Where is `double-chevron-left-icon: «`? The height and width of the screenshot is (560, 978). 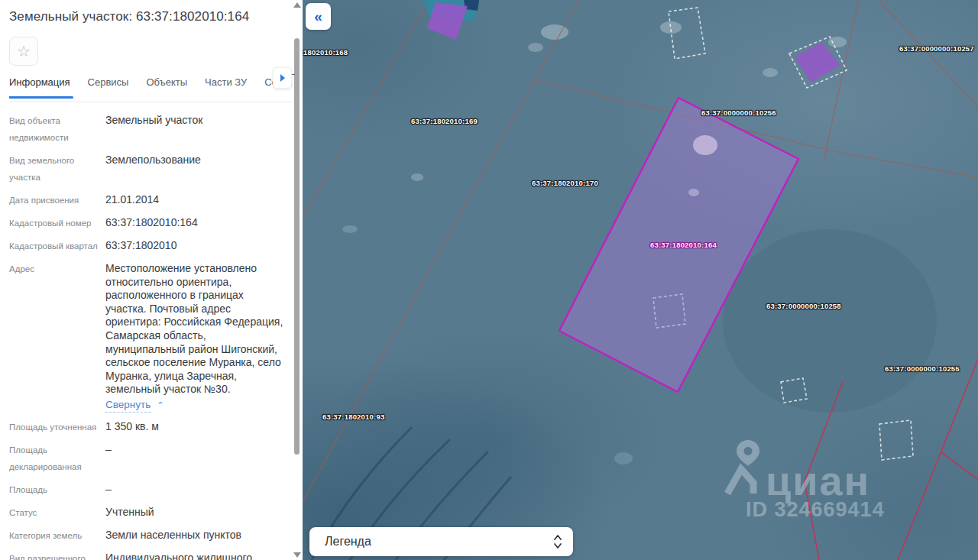
double-chevron-left-icon: « is located at coordinates (318, 17).